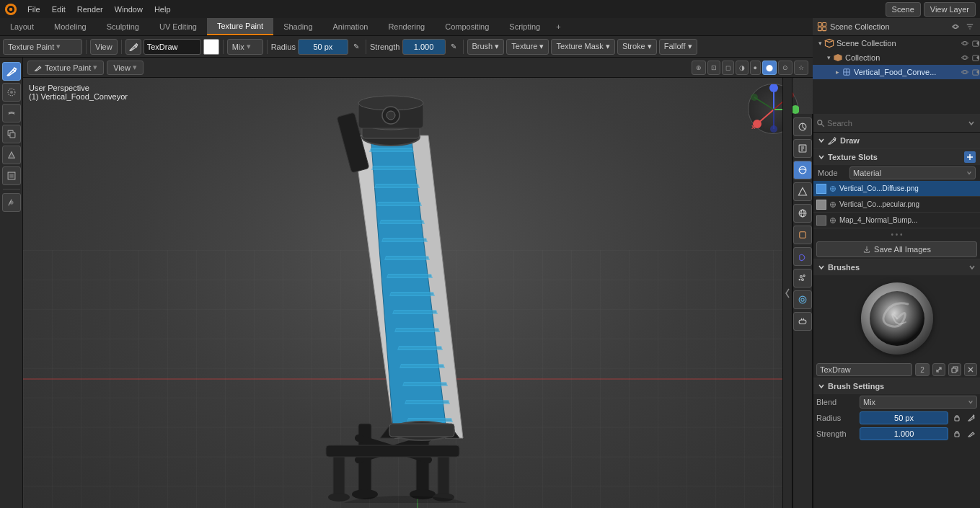  Describe the element at coordinates (66, 68) in the screenshot. I see `paint-mode-dropdown: Texture Paint ▾` at that location.